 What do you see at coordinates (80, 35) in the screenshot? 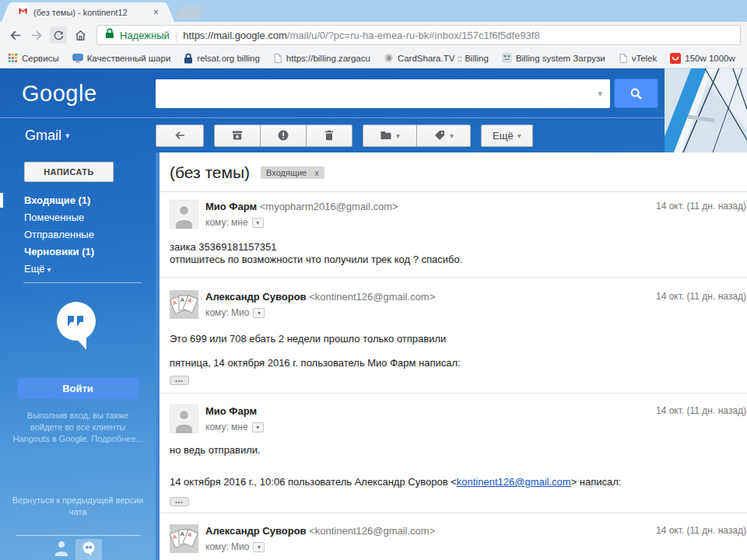
I see `home-icon` at bounding box center [80, 35].